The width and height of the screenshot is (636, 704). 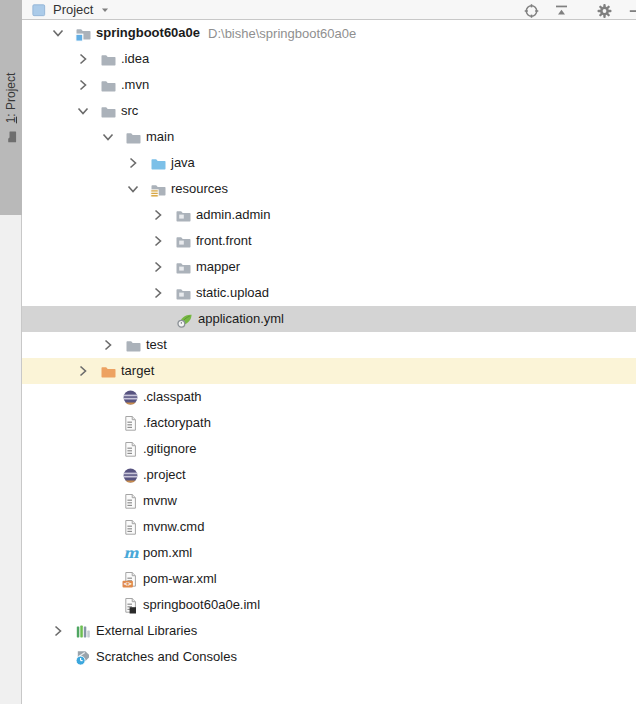 What do you see at coordinates (329, 553) in the screenshot?
I see `tree-row-pom-xml: mpom.xml` at bounding box center [329, 553].